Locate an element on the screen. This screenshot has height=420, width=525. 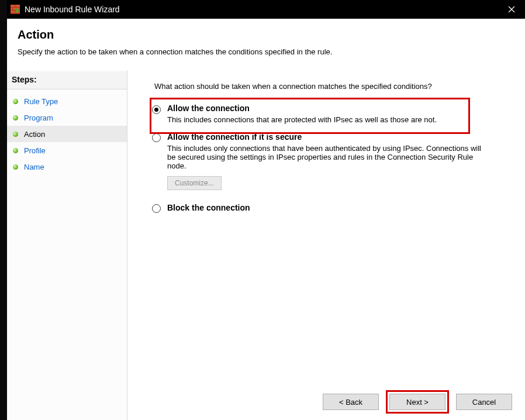
page-title: Action is located at coordinates (266, 35).